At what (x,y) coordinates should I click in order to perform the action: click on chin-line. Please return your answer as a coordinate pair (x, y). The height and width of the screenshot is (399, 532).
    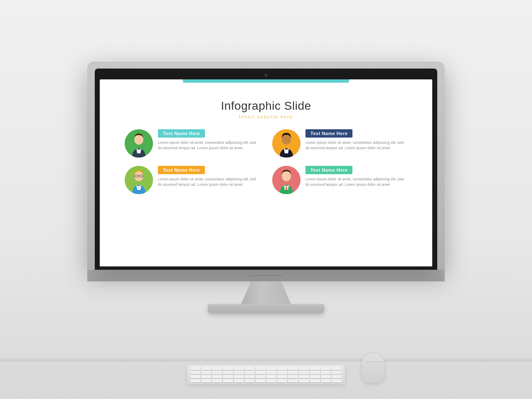
    Looking at the image, I should click on (266, 276).